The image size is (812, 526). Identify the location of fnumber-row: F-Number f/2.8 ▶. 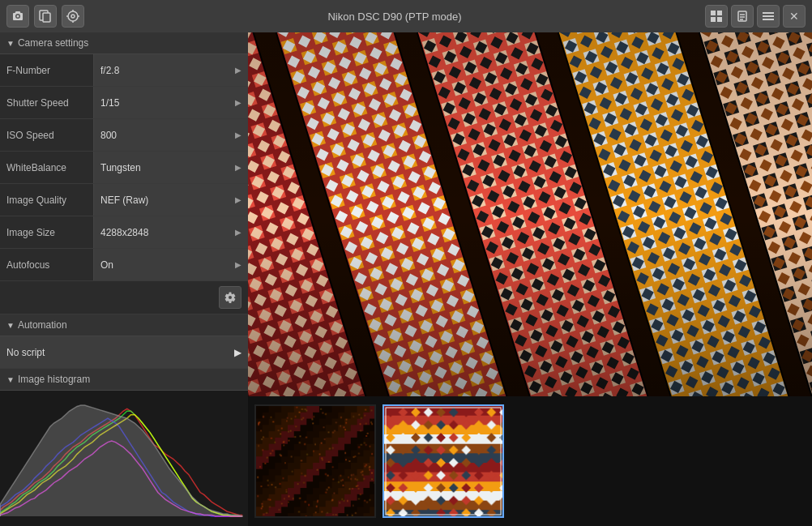
(124, 71).